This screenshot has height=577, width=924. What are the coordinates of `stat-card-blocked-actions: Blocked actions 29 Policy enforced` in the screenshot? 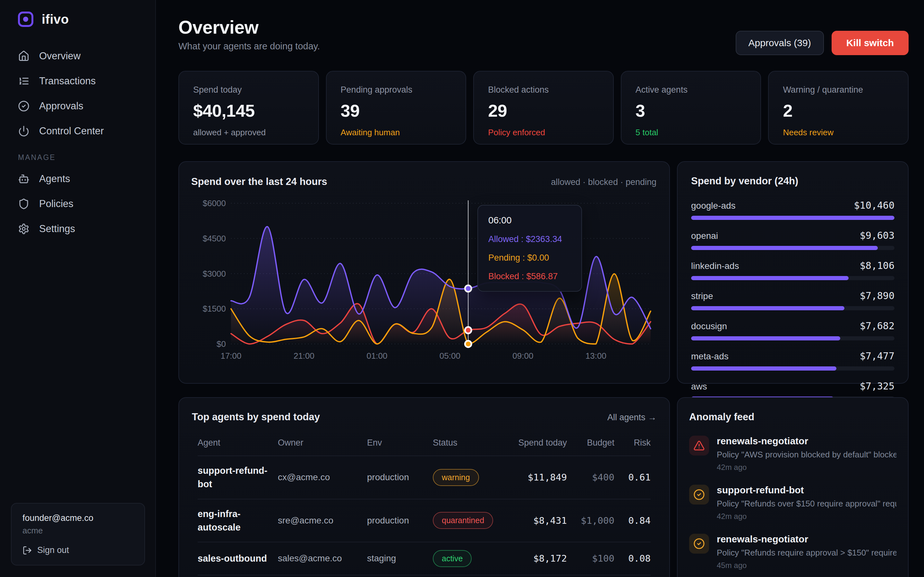 It's located at (543, 108).